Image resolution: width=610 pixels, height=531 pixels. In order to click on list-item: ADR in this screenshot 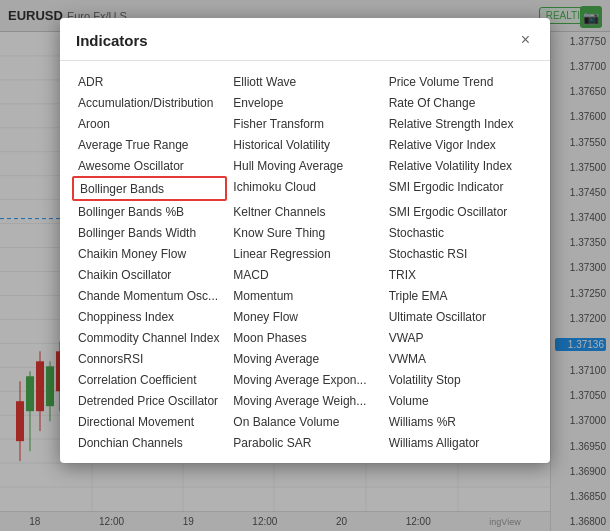, I will do `click(150, 82)`.